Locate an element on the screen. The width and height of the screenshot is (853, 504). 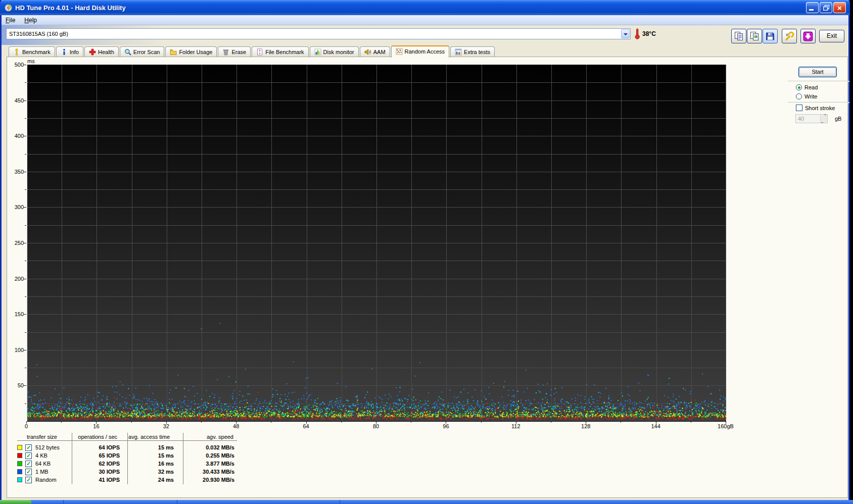
x-tick-label: 32 is located at coordinates (166, 426).